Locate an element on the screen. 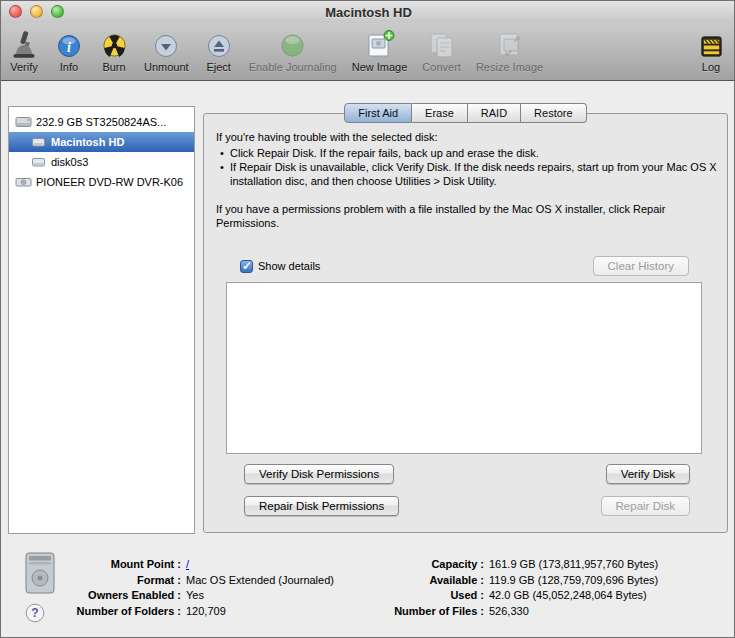  toolbar-item-label: Burn is located at coordinates (114, 67).